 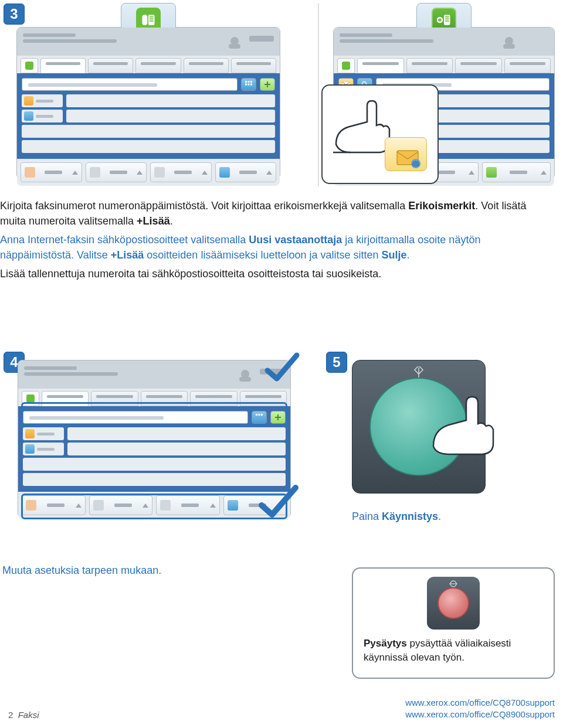 I want to click on text: Kirjoita faksinumerot numeronäppäimistös…, so click(x=204, y=206).